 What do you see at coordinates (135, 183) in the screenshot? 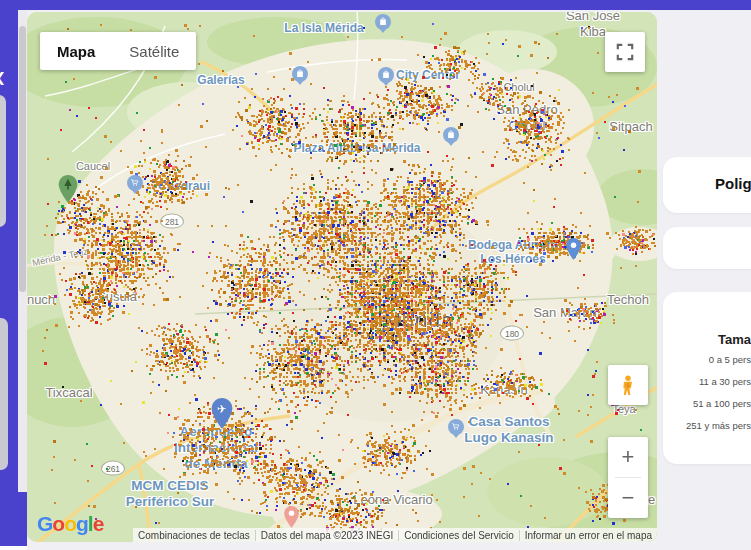
I see `chedraui-marker` at bounding box center [135, 183].